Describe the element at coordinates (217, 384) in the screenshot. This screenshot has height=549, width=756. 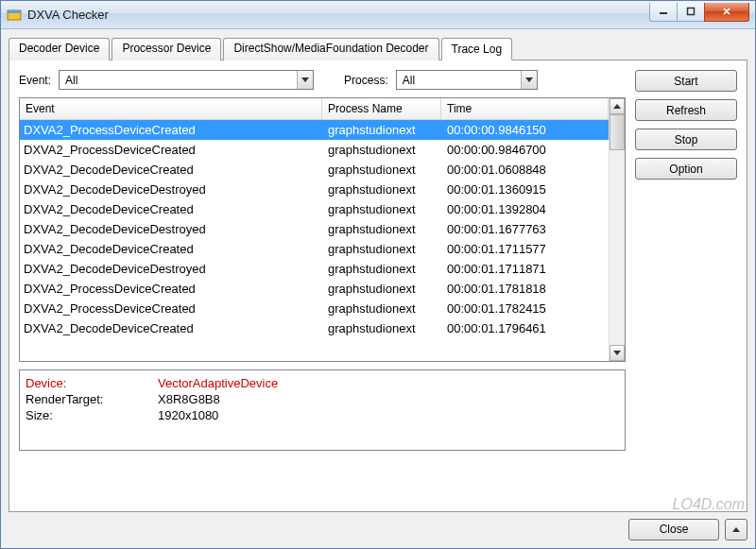
I see `detail-device-value: VectorAdaptiveDevice` at that location.